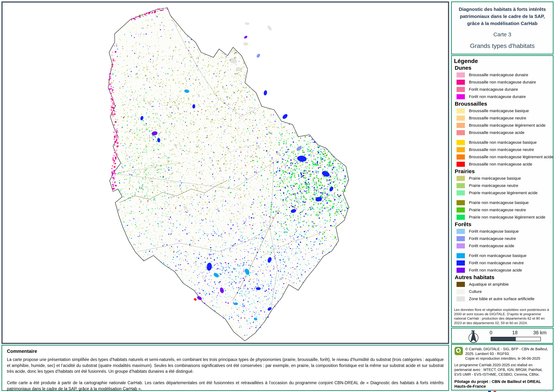  I want to click on legend-label: Broussaille marécageuse acide, so click(497, 133).